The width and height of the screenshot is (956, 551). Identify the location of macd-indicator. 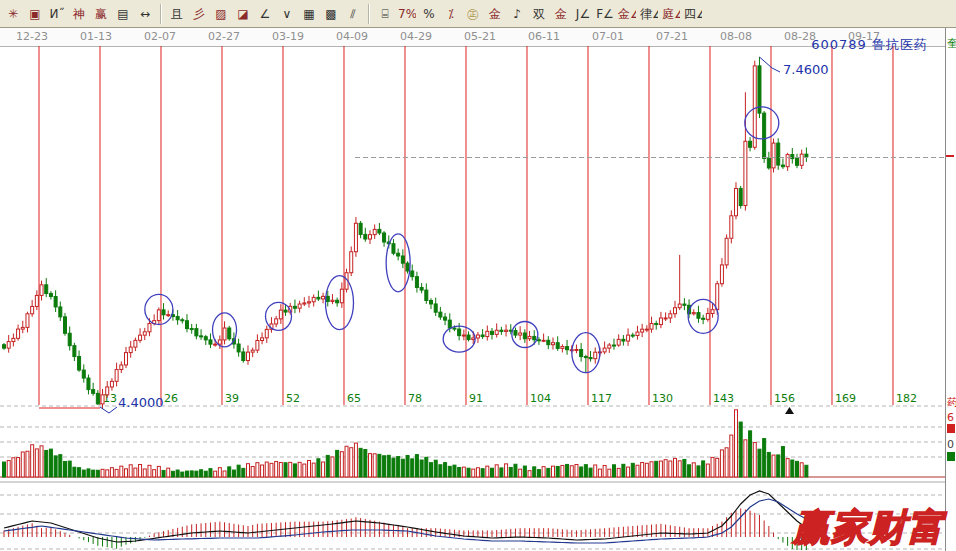
(405, 520).